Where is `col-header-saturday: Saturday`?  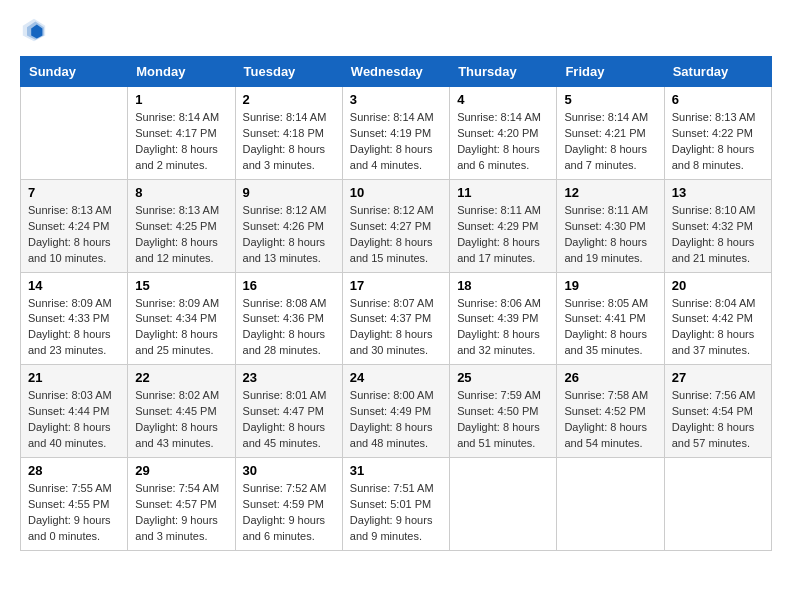 col-header-saturday: Saturday is located at coordinates (718, 72).